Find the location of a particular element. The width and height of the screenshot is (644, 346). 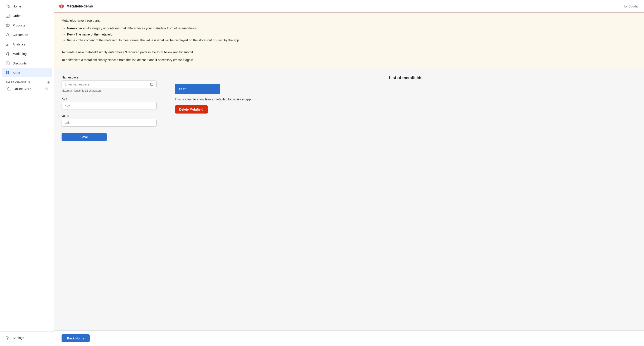

back-home-button: Back Home is located at coordinates (76, 338).